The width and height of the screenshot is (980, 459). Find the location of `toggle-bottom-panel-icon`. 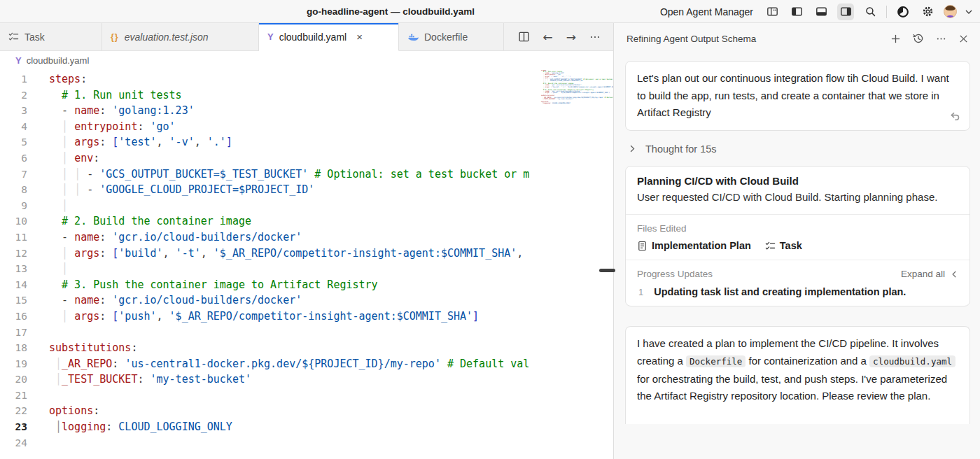

toggle-bottom-panel-icon is located at coordinates (821, 12).